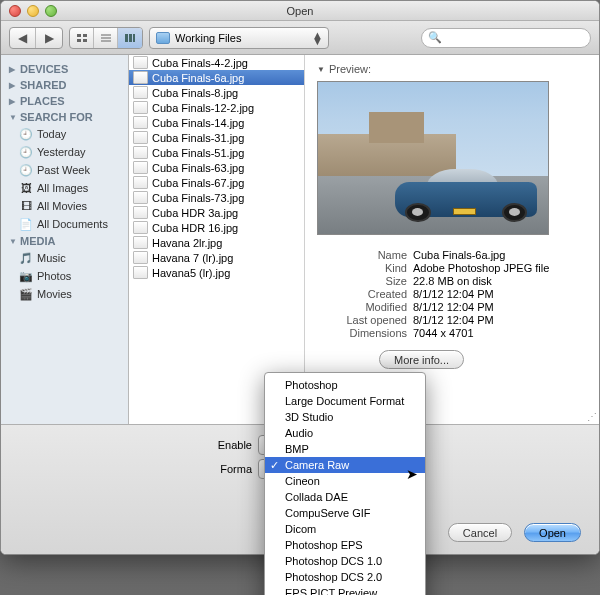 This screenshot has width=600, height=595. I want to click on popup-item: EPS PICT Preview, so click(345, 590).